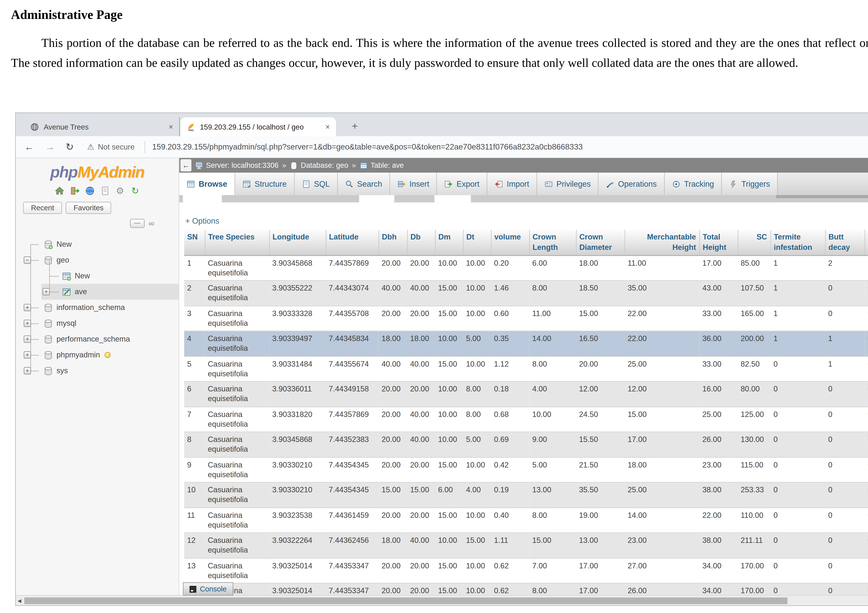 The height and width of the screenshot is (613, 868). What do you see at coordinates (750, 184) in the screenshot?
I see `tab-triggers: Triggers` at bounding box center [750, 184].